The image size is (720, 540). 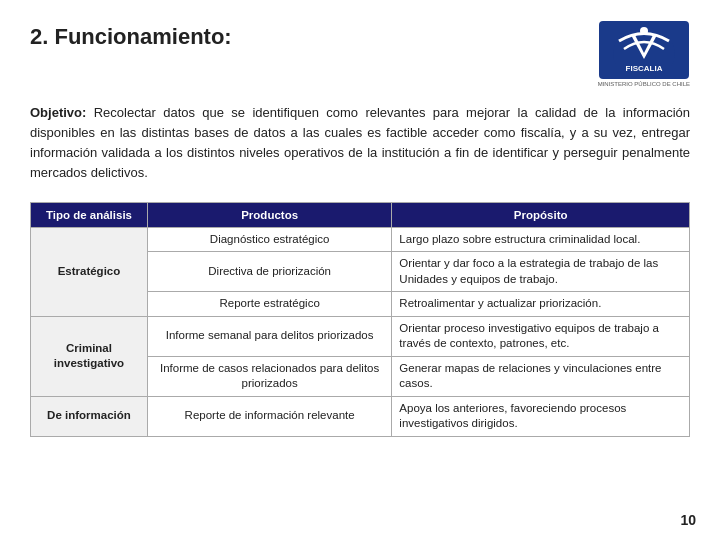 What do you see at coordinates (90, 356) in the screenshot?
I see `cell-tipo: Criminalinvestigativo` at bounding box center [90, 356].